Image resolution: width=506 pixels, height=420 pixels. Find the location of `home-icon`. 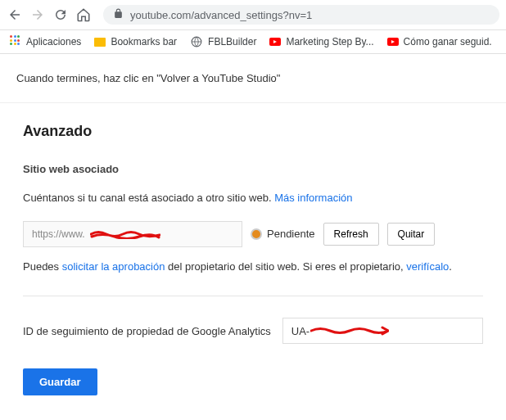

home-icon is located at coordinates (84, 15).